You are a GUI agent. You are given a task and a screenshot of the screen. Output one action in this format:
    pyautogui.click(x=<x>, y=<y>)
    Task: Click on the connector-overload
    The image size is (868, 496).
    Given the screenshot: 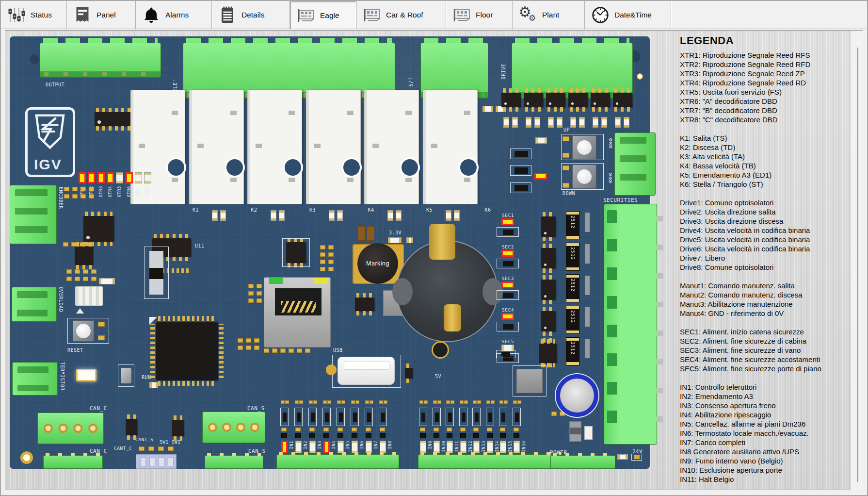 What is the action you would take?
    pyautogui.click(x=34, y=304)
    